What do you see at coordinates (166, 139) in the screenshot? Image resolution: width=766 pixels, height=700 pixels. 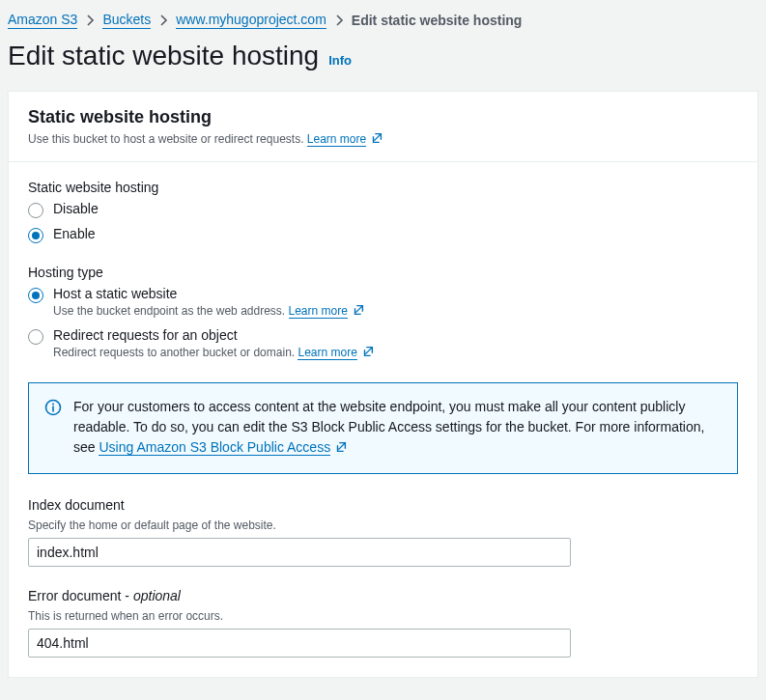 I see `panel-subtitle-text: Use this bucket to host a website or red…` at bounding box center [166, 139].